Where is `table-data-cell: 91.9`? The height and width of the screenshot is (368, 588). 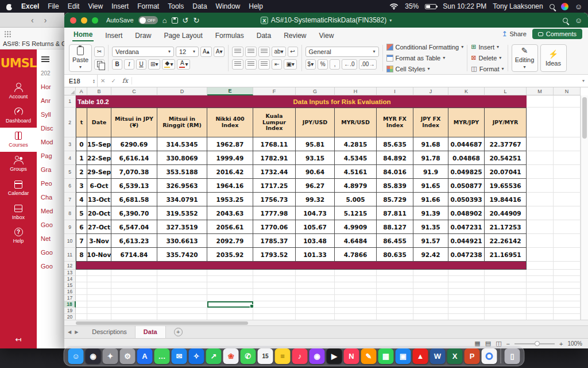 table-data-cell: 91.9 is located at coordinates (431, 172).